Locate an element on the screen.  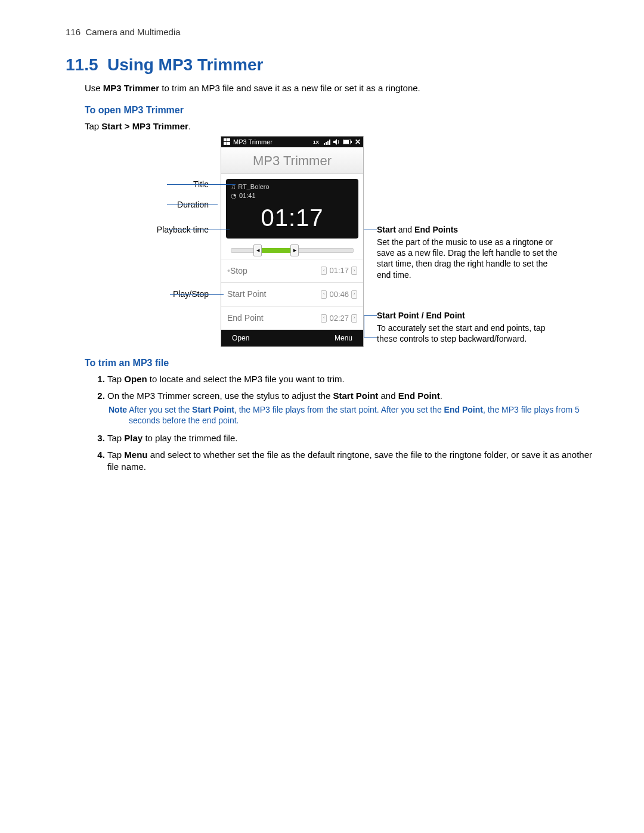
clock-icon: ◔ is located at coordinates (234, 196).